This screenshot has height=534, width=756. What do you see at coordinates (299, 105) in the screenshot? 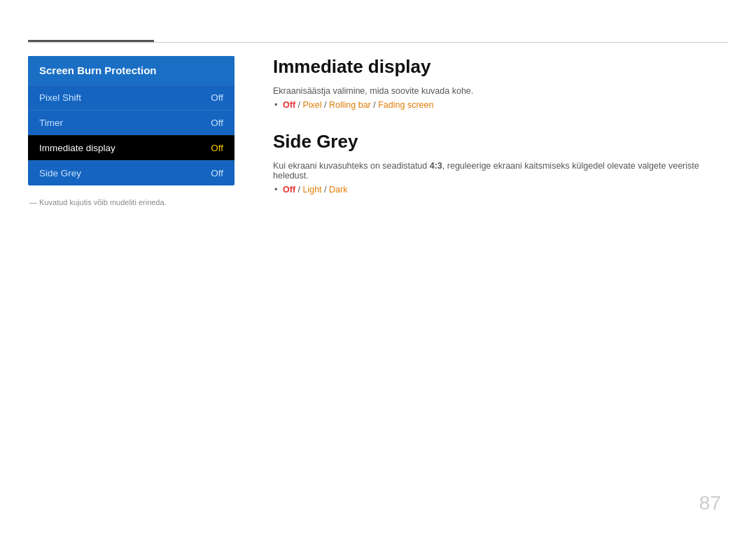
I see `opt-sep-1a: /` at bounding box center [299, 105].